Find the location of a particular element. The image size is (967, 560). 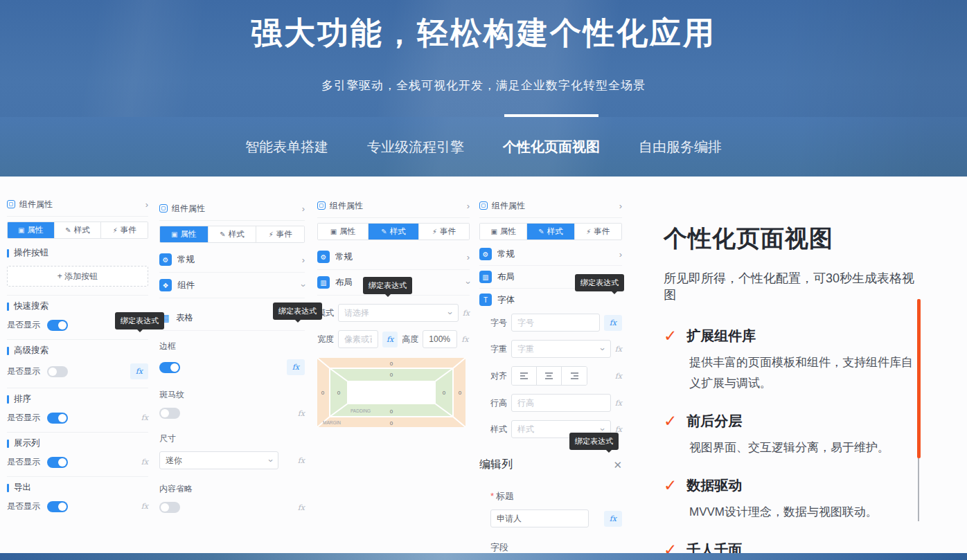

sort-toggle is located at coordinates (57, 418).